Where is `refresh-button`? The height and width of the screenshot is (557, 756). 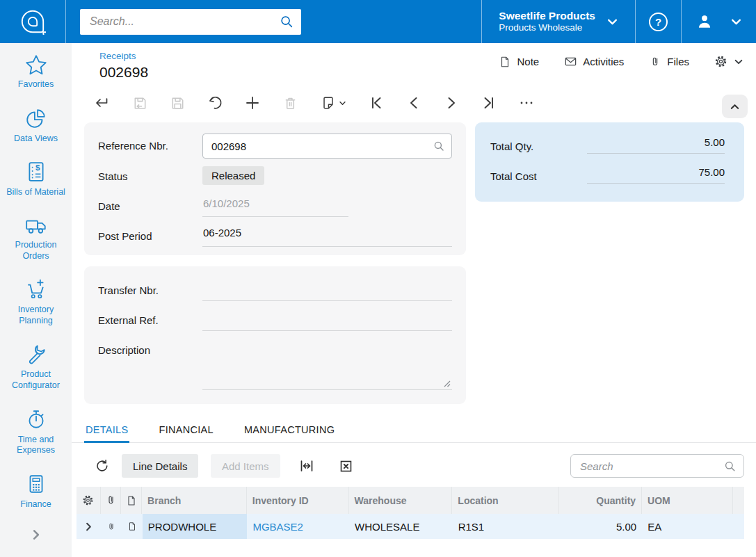
refresh-button is located at coordinates (102, 466).